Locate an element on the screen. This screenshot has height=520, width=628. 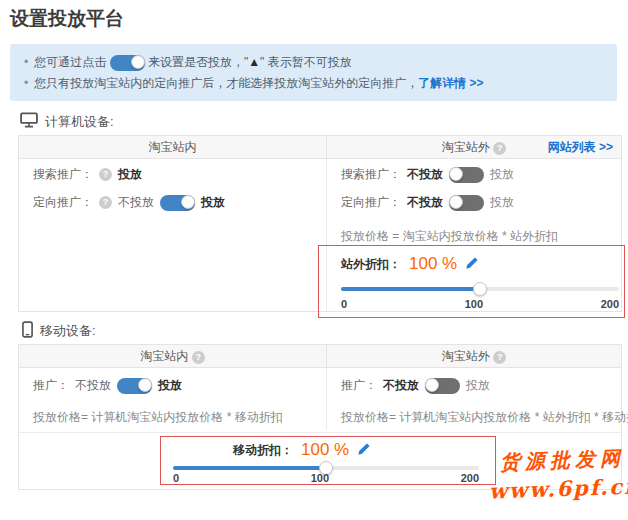
watermark-line2: www.6pf.cn is located at coordinates (558, 488).